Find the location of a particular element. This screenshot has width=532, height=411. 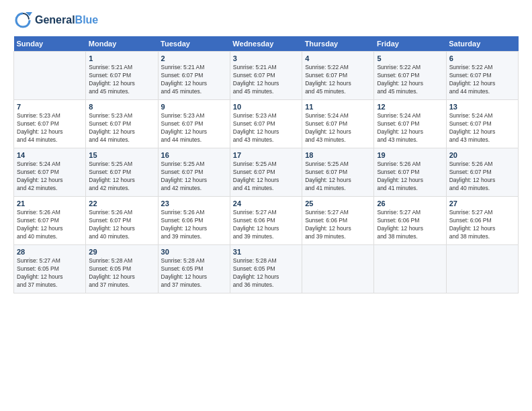

calendar-cell: 4Sunrise: 5:22 AMSunset: 6:07 PMDaylight… is located at coordinates (339, 76).